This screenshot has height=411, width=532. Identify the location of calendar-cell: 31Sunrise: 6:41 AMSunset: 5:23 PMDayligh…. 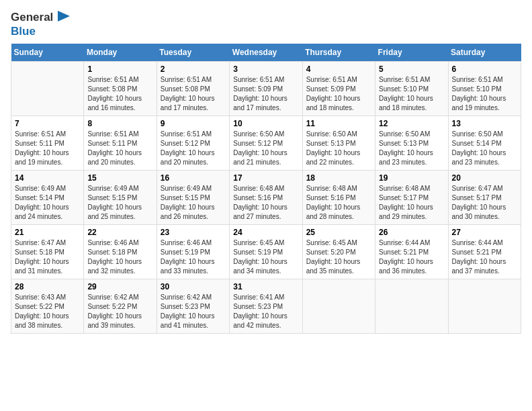
(266, 306).